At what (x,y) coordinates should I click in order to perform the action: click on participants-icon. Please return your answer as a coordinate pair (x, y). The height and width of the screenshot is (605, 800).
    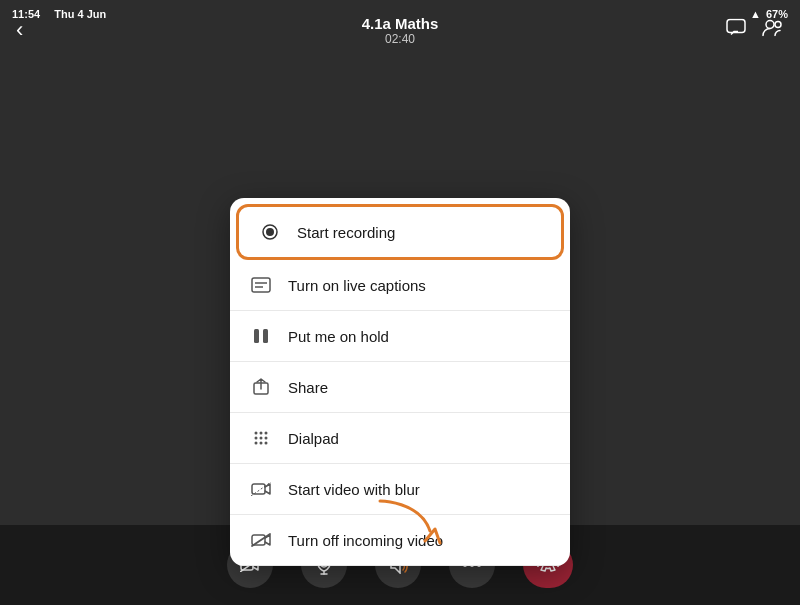
    Looking at the image, I should click on (773, 30).